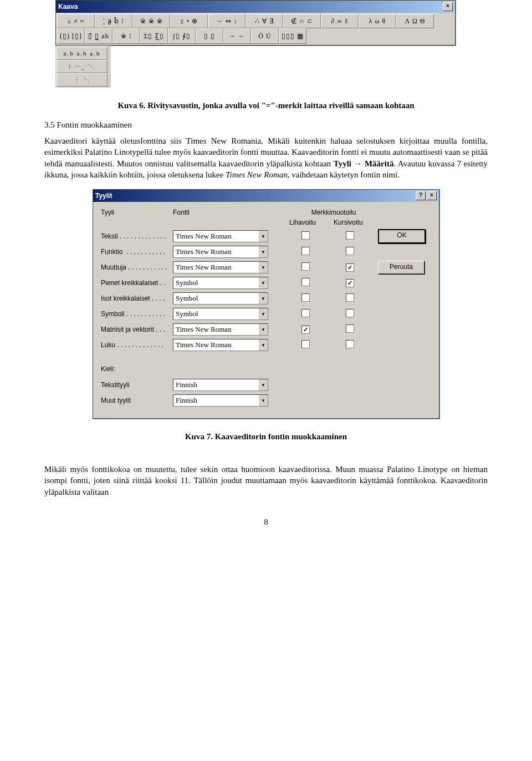 The width and height of the screenshot is (532, 761). What do you see at coordinates (266, 283) in the screenshot?
I see `tyylit-row: Pienet kreikkalaiset . .Symbol▼✓` at bounding box center [266, 283].